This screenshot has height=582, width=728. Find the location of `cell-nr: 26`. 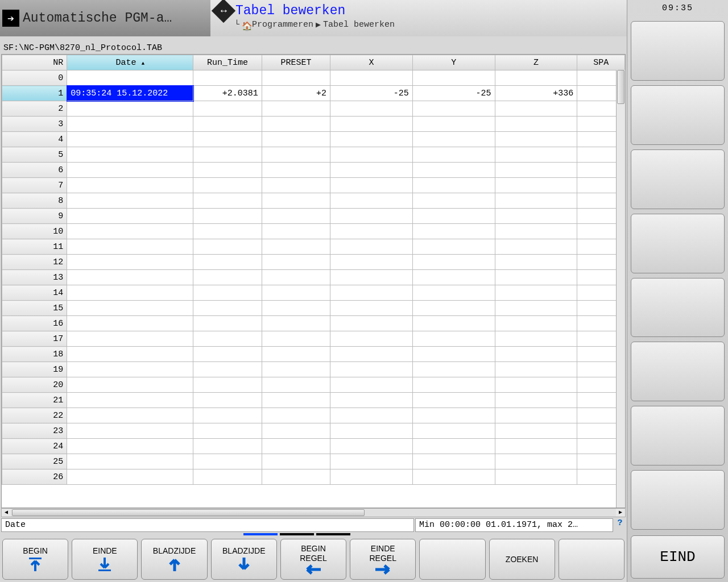

cell-nr: 26 is located at coordinates (35, 477).